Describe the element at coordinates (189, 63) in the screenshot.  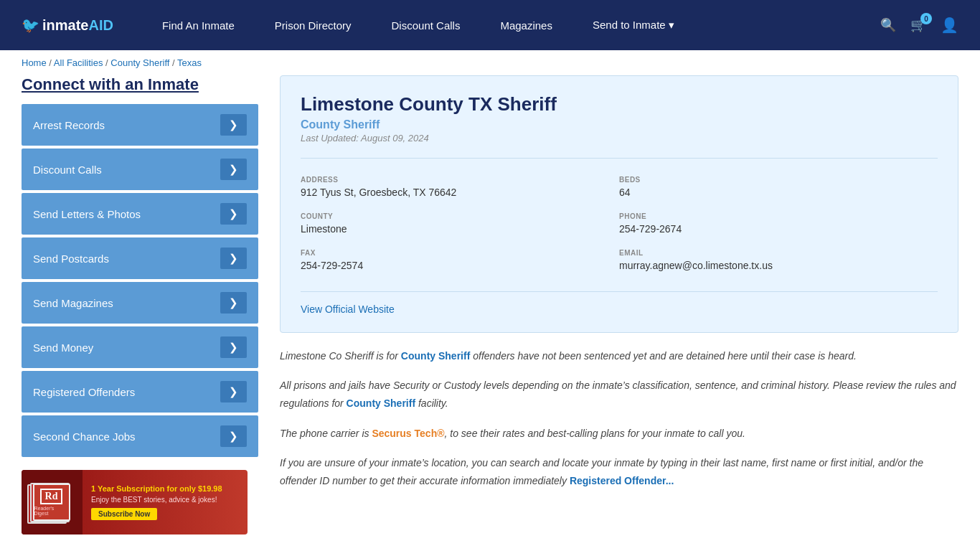
I see `breadcrumb-texas: Texas` at that location.